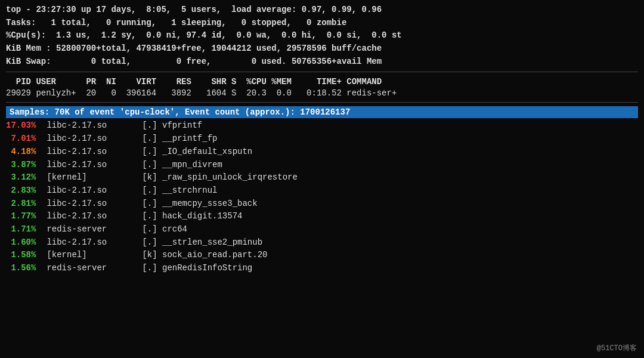  I want to click on func-11: genRedisInfoString, so click(208, 268).